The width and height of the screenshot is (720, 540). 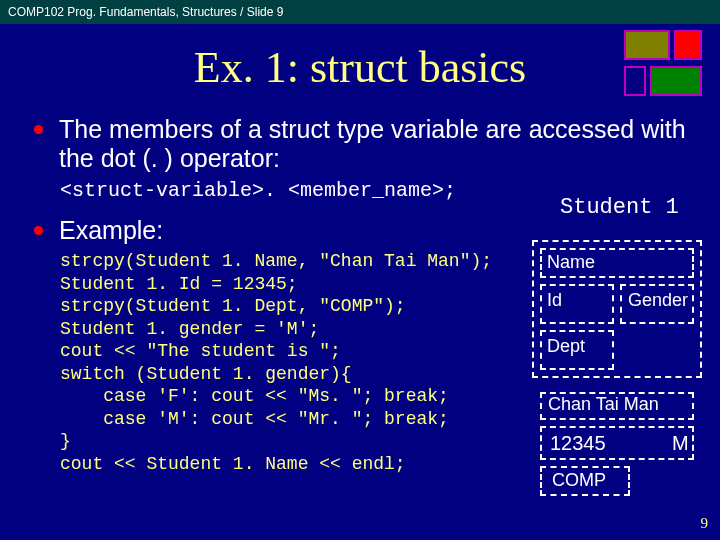 What do you see at coordinates (579, 480) in the screenshot?
I see `diagram-value-dept: COMP` at bounding box center [579, 480].